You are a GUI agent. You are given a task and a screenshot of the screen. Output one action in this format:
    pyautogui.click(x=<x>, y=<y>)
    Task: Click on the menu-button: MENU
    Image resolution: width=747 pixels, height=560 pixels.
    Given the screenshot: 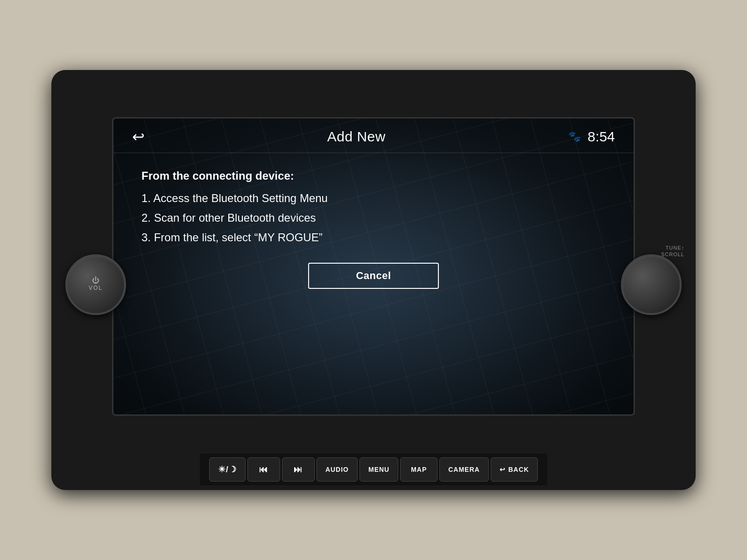 What is the action you would take?
    pyautogui.click(x=379, y=469)
    